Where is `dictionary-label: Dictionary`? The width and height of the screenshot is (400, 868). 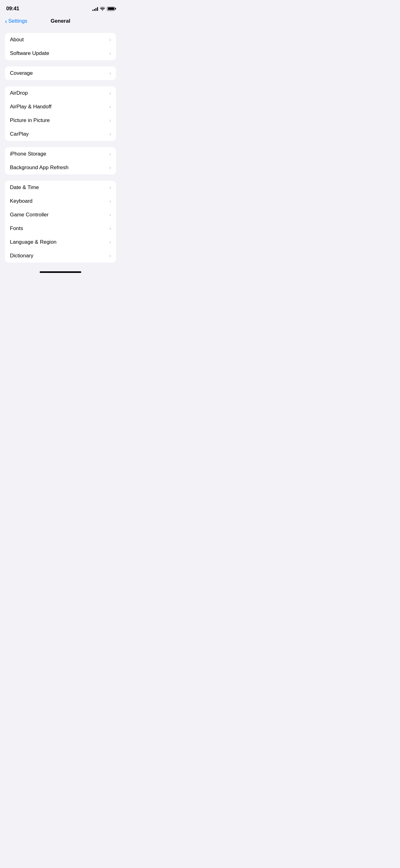
dictionary-label: Dictionary is located at coordinates (22, 256).